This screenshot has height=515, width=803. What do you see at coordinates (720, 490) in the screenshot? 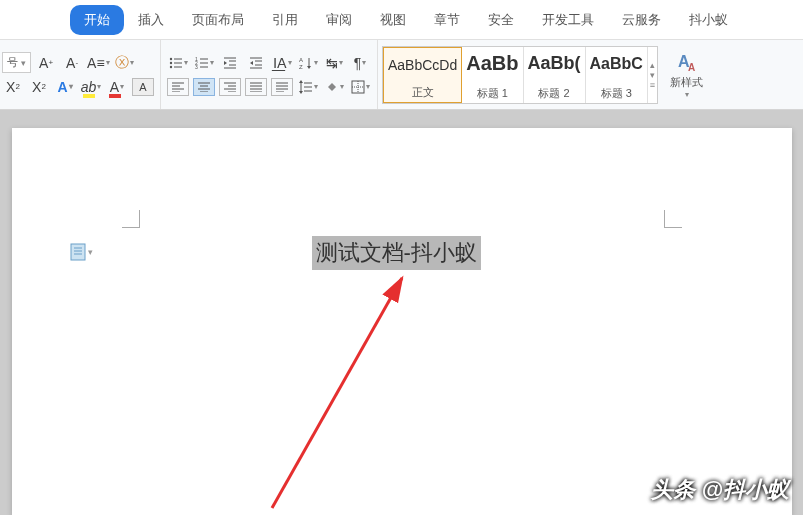
I see `watermark-text: 头条 @抖小蚁` at bounding box center [720, 490].